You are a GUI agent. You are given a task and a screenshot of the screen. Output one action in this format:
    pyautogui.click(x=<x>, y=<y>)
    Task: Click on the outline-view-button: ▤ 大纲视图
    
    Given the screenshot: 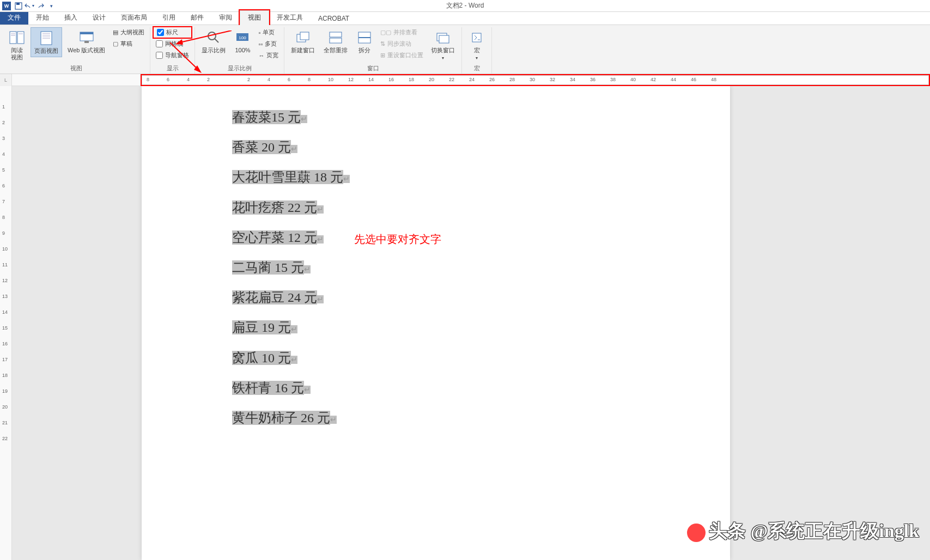 What is the action you would take?
    pyautogui.click(x=129, y=33)
    